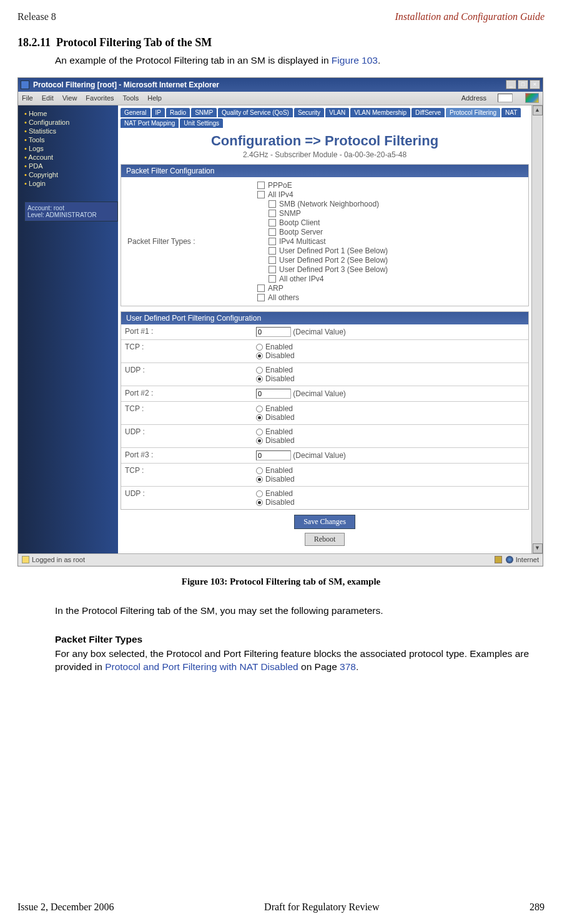 This screenshot has height=924, width=562. What do you see at coordinates (328, 213) in the screenshot?
I see `filter-checkbox-item: SNMP` at bounding box center [328, 213].